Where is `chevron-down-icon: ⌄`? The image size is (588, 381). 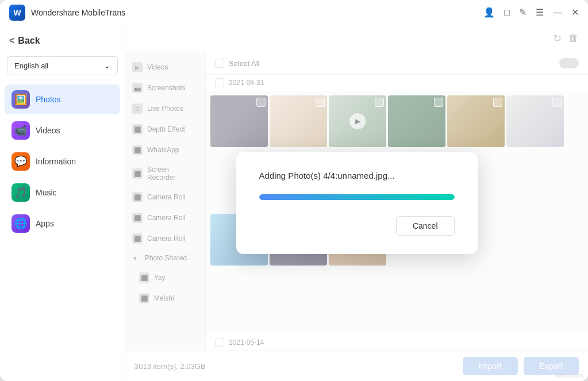 chevron-down-icon: ⌄ is located at coordinates (107, 66).